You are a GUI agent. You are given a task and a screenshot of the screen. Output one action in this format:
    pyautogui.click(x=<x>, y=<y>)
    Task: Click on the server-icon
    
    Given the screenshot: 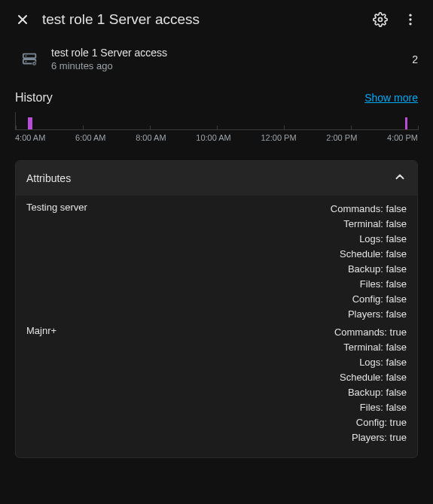 What is the action you would take?
    pyautogui.click(x=30, y=59)
    